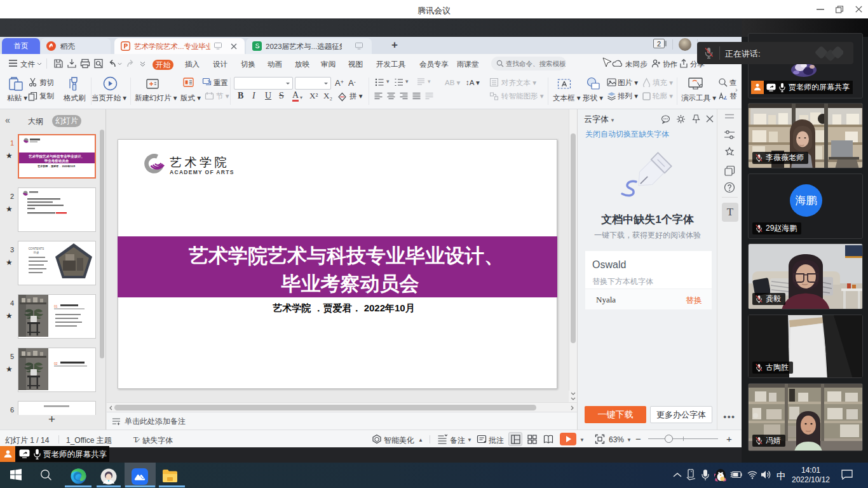 The image size is (868, 488). Describe the element at coordinates (37, 249) in the screenshot. I see `svg-text: CONTENTS` at that location.